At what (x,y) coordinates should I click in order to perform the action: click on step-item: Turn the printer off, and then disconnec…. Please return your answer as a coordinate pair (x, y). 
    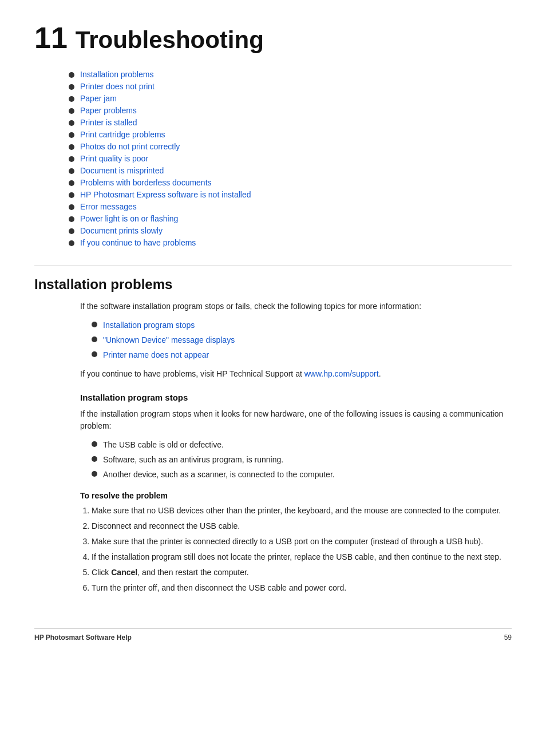
    Looking at the image, I should click on (302, 588).